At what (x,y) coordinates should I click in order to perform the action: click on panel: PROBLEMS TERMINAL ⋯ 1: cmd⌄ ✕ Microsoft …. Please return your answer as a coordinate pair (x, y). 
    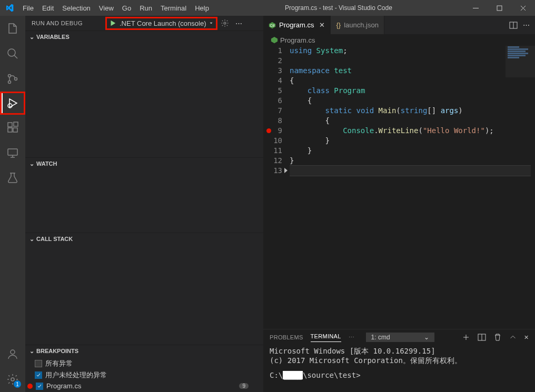
    Looking at the image, I should click on (399, 360).